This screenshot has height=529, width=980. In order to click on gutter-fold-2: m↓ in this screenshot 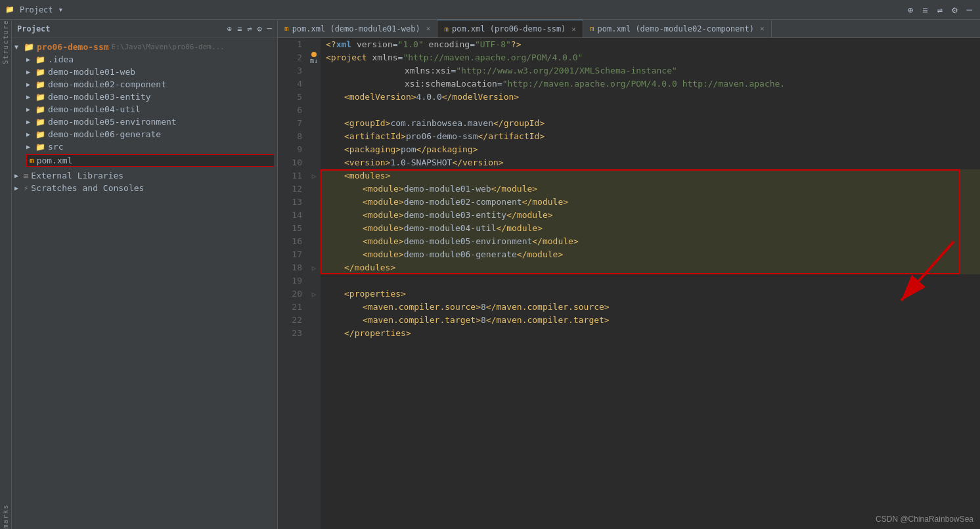, I will do `click(314, 60)`.